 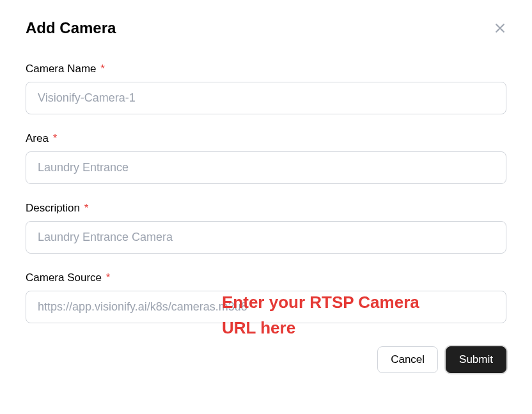 What do you see at coordinates (266, 98) in the screenshot?
I see `camera-name-input` at bounding box center [266, 98].